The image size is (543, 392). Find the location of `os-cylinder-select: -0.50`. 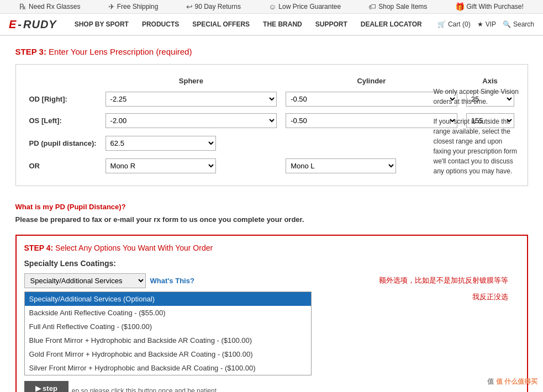

os-cylinder-select: -0.50 is located at coordinates (371, 120).